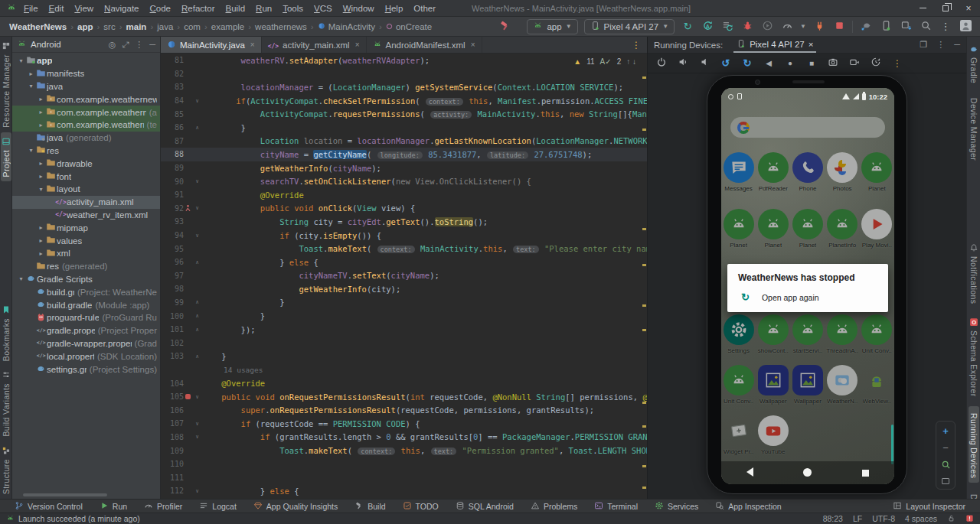 This screenshot has height=524, width=980. What do you see at coordinates (946, 448) in the screenshot?
I see `zoom-out-button: −` at bounding box center [946, 448].